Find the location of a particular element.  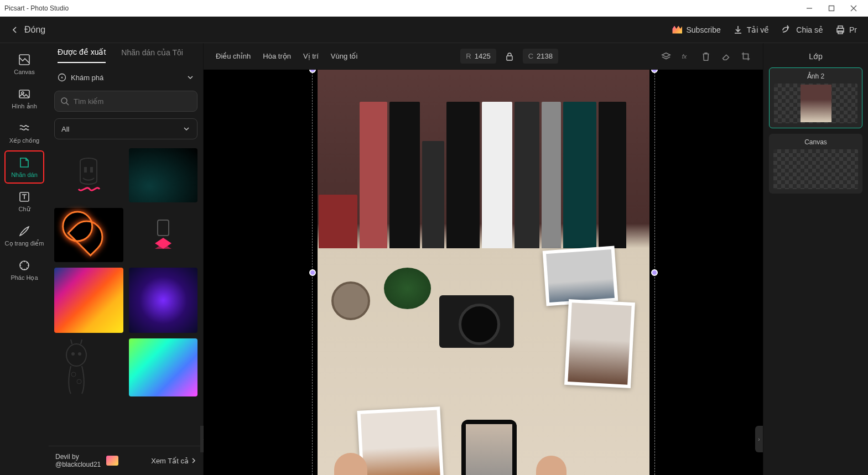

print-icon is located at coordinates (840, 30).